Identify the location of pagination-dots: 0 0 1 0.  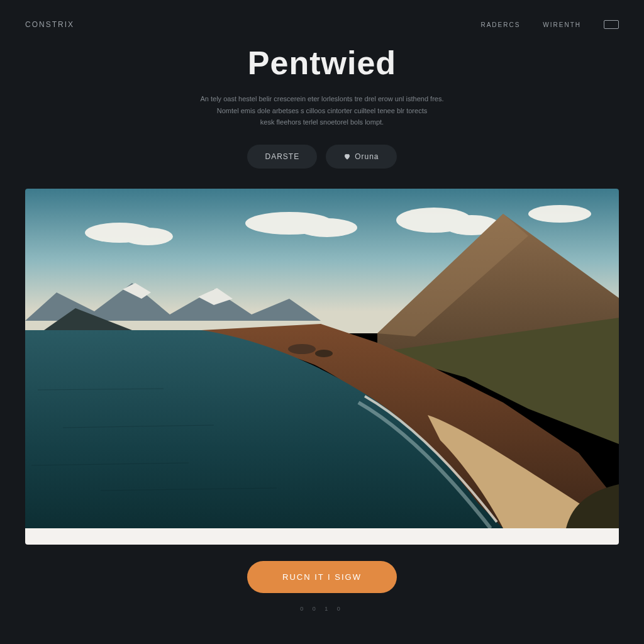
(322, 609).